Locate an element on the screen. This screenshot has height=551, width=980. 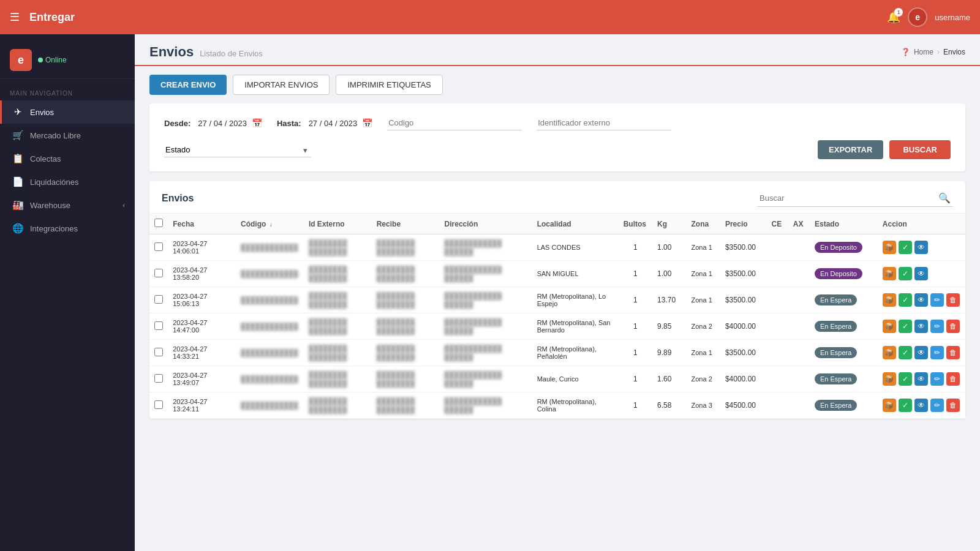
sidebar-item-liquidaciones: 📄 Liquidaciónes is located at coordinates (67, 182).